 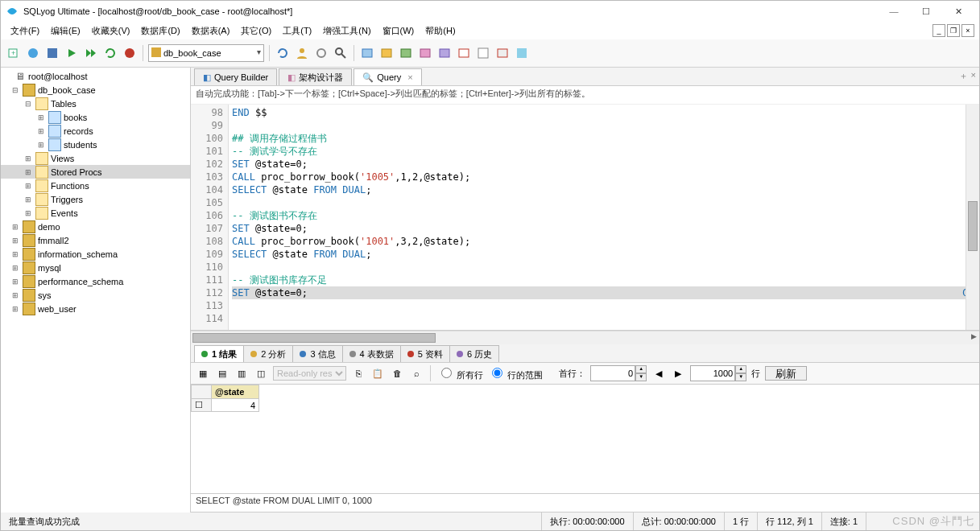 I want to click on tab-close-icon: ×, so click(x=410, y=77).